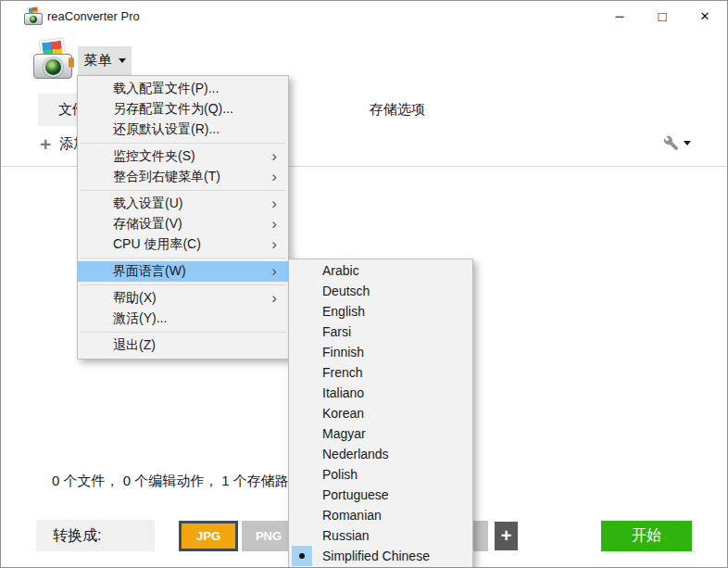  Describe the element at coordinates (381, 495) in the screenshot. I see `language-item: Portuguese` at that location.